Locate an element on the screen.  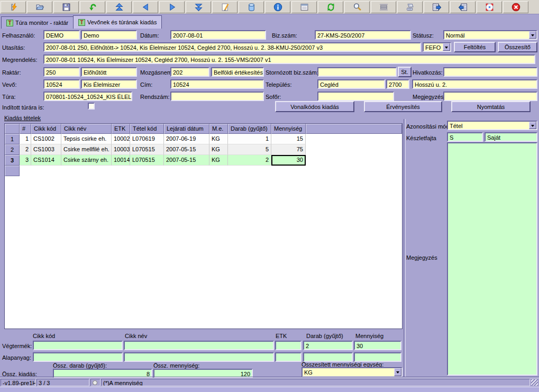
grid-cell: CS1003 is located at coordinates (47, 150).